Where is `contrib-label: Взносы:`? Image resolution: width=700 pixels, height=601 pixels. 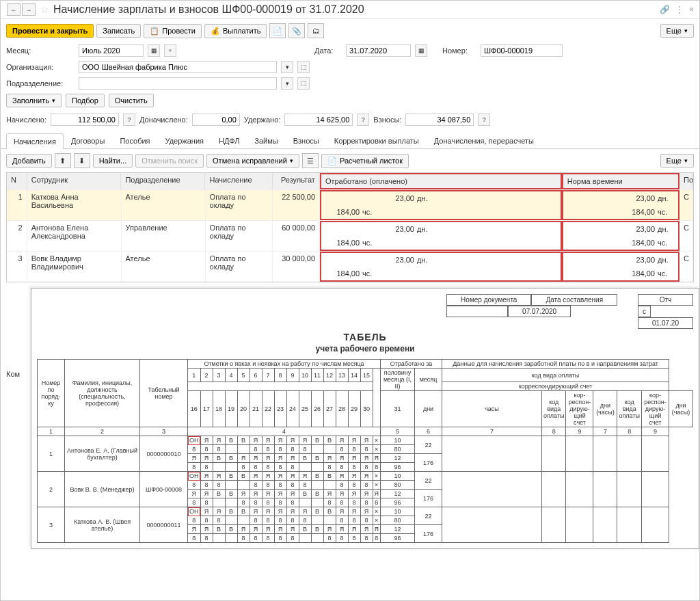
contrib-label: Взносы: is located at coordinates (387, 120).